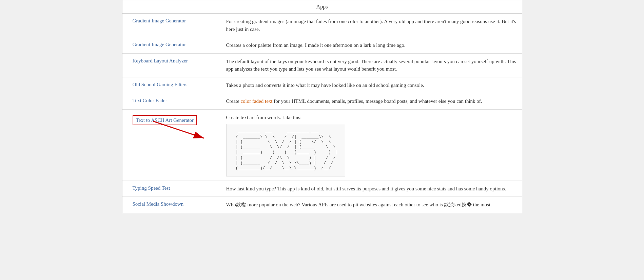 The height and width of the screenshot is (280, 644). I want to click on app-description: For creating gradient images (an image t…, so click(371, 25).